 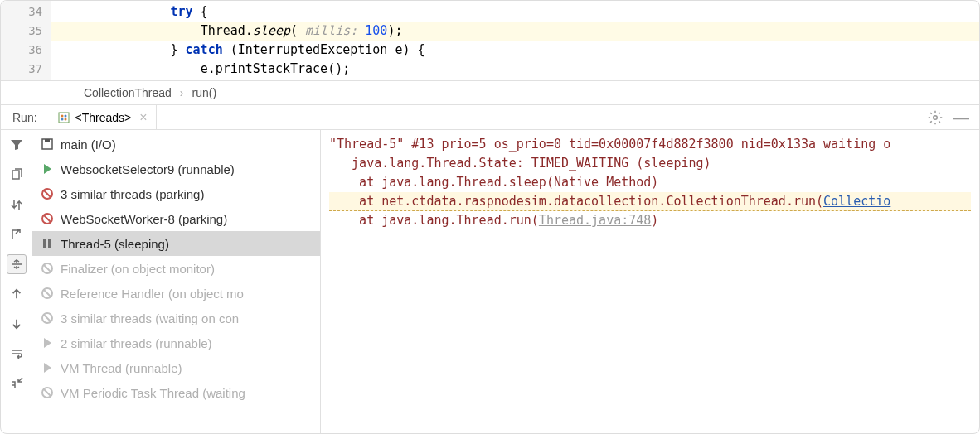 What do you see at coordinates (515, 12) in the screenshot?
I see `code-line: try {` at bounding box center [515, 12].